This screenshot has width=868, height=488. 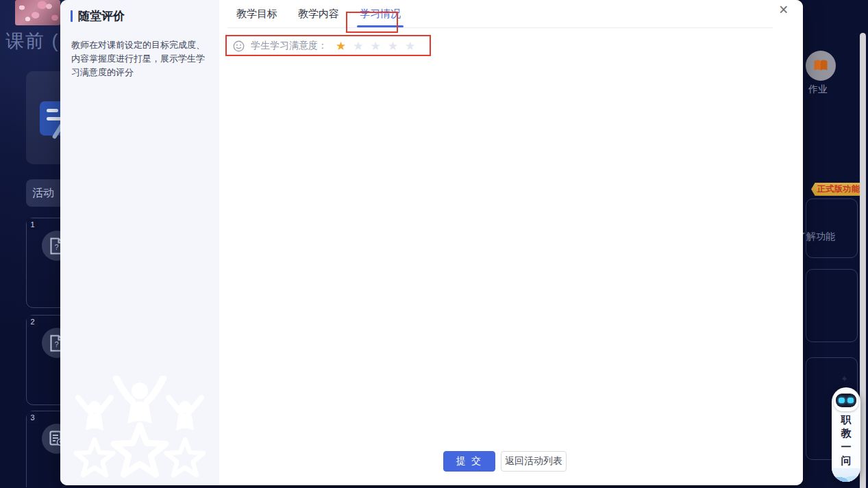 I want to click on tab-teaching-content: 教学内容, so click(x=319, y=14).